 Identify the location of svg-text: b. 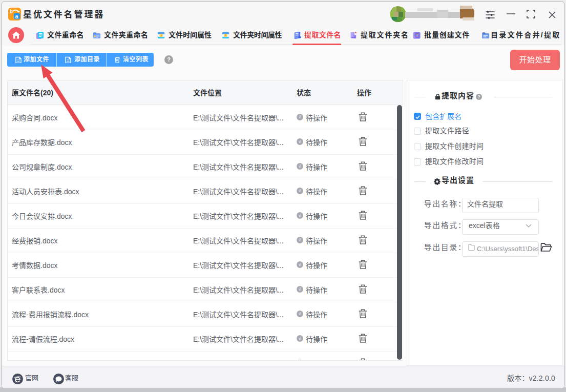
(11, 11).